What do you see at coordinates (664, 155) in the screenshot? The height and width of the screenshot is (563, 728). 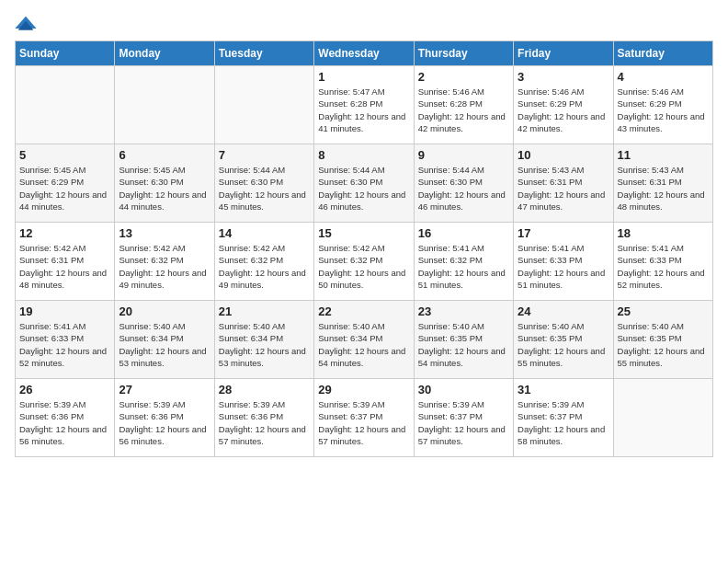 I see `day-number: 11` at bounding box center [664, 155].